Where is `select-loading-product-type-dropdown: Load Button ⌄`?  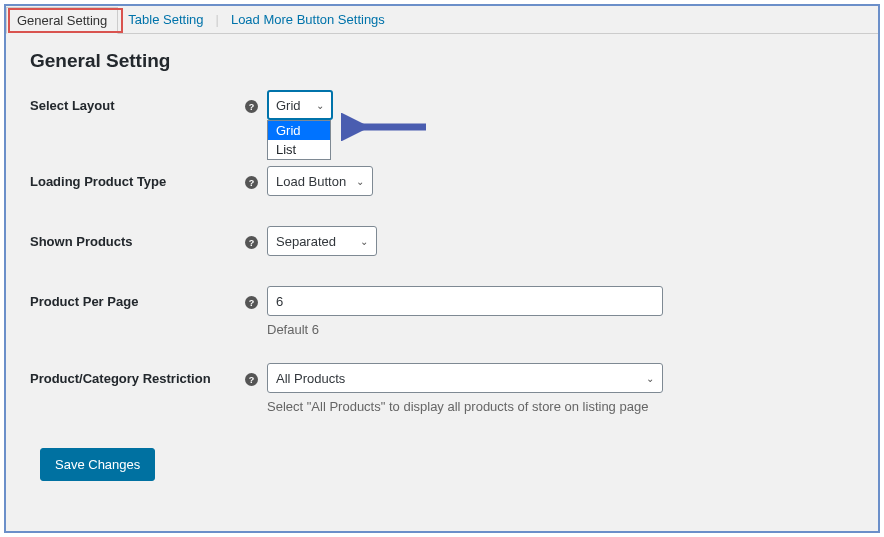
select-loading-product-type-dropdown: Load Button ⌄ is located at coordinates (320, 181).